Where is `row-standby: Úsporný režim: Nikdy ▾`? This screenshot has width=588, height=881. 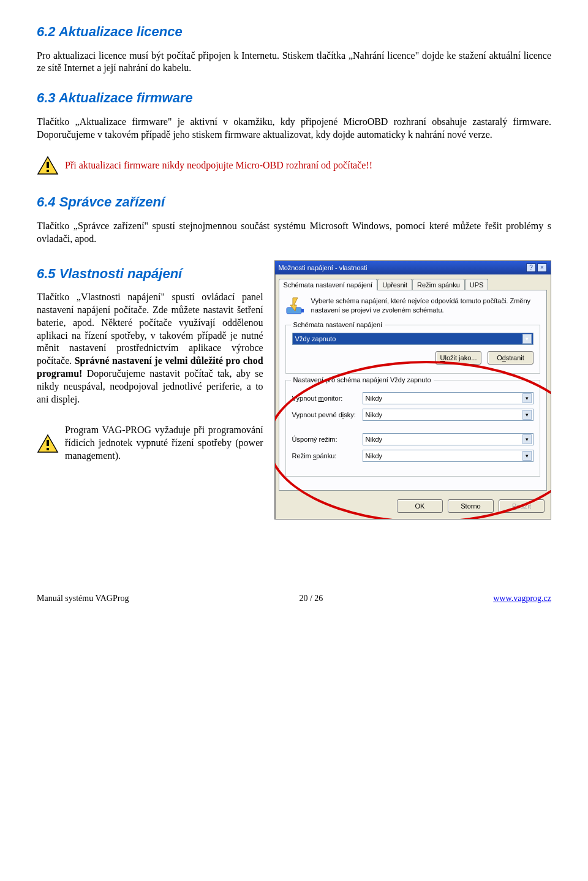
row-standby: Úsporný režim: Nikdy ▾ is located at coordinates (413, 439).